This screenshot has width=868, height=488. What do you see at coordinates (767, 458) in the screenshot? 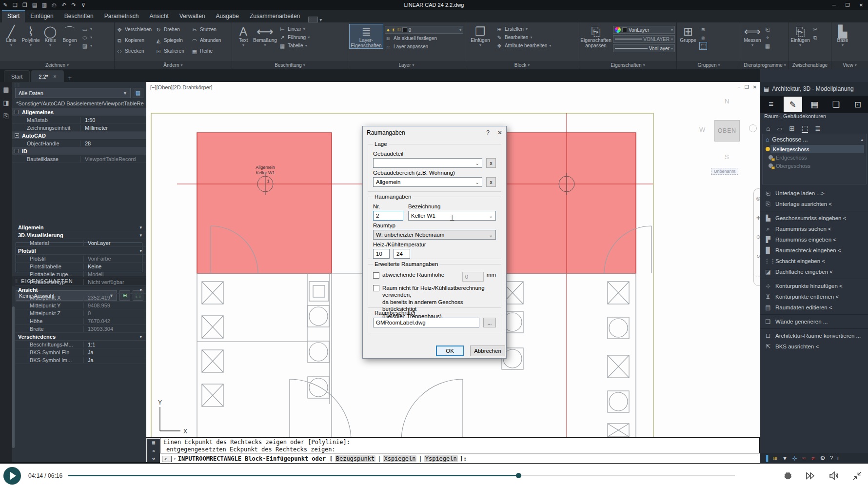
I see `footer-icon: ▐` at bounding box center [767, 458].